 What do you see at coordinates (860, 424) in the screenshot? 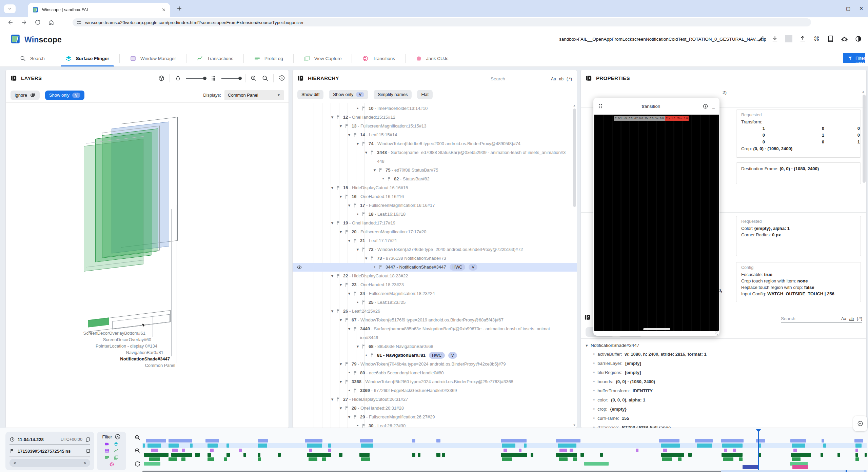
I see `expand-timeline-button` at bounding box center [860, 424].